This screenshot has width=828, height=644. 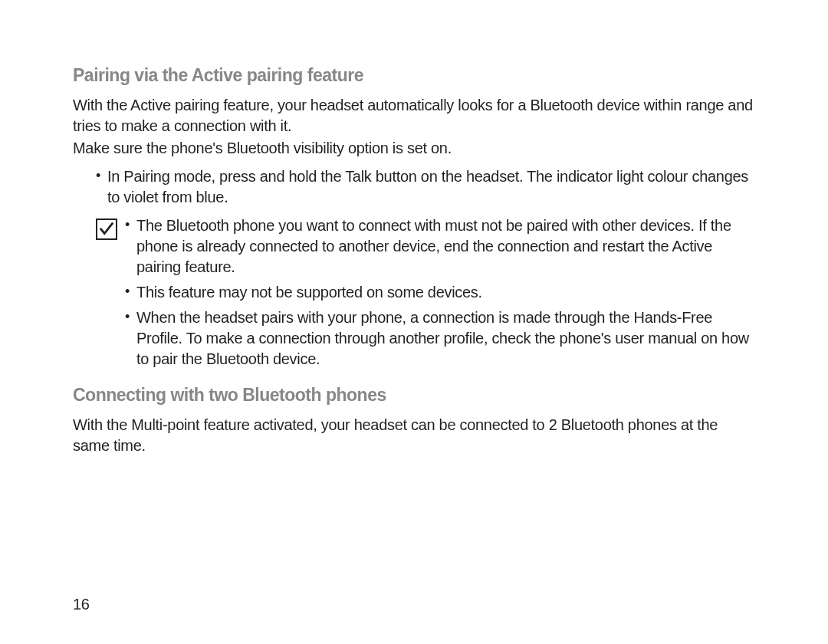 What do you see at coordinates (440, 339) in the screenshot?
I see `note-item-3: When the headset pairs with your phone, …` at bounding box center [440, 339].